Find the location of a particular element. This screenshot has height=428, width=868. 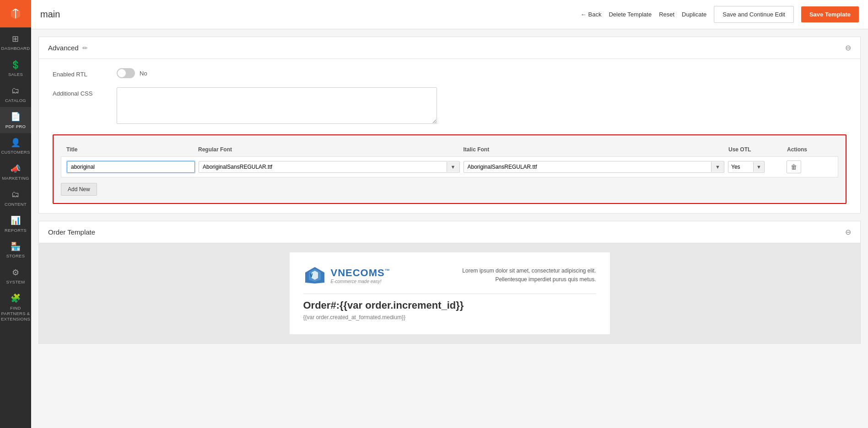

sidebar-item-marketing: 📣 MARKETING is located at coordinates (16, 172).